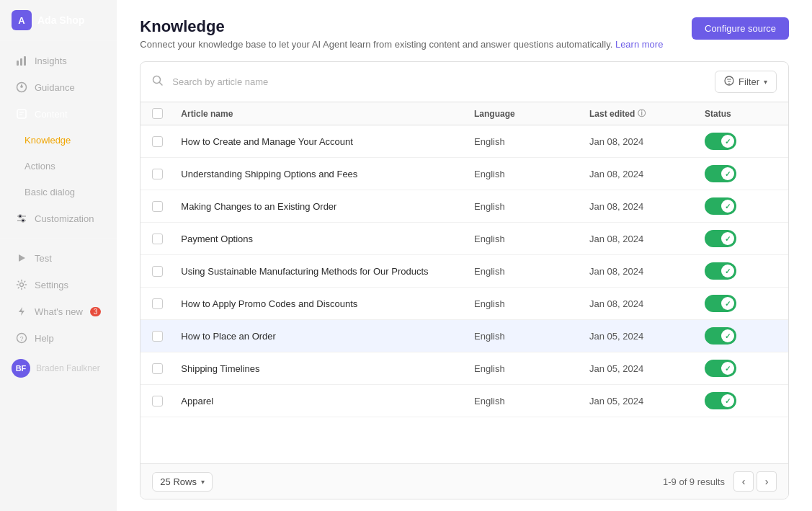 This screenshot has width=812, height=511. I want to click on sidebar-item-test-label: Test, so click(43, 258).